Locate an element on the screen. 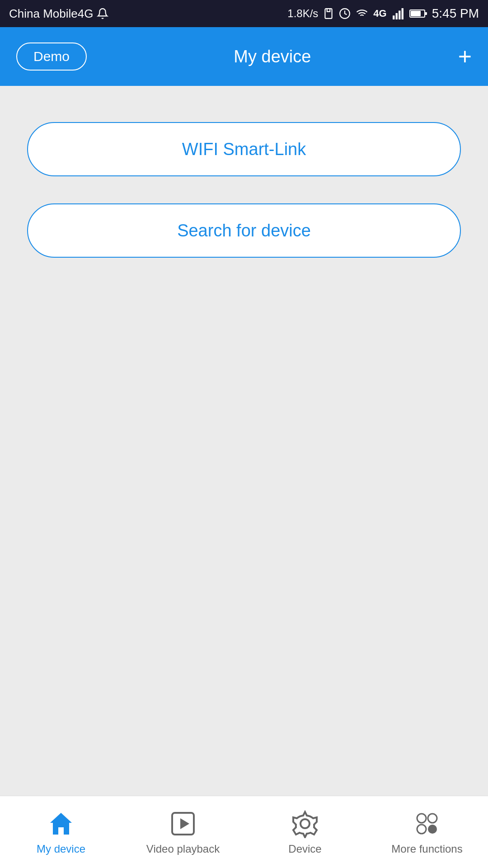 The image size is (488, 868). network-type: 4G is located at coordinates (380, 14).